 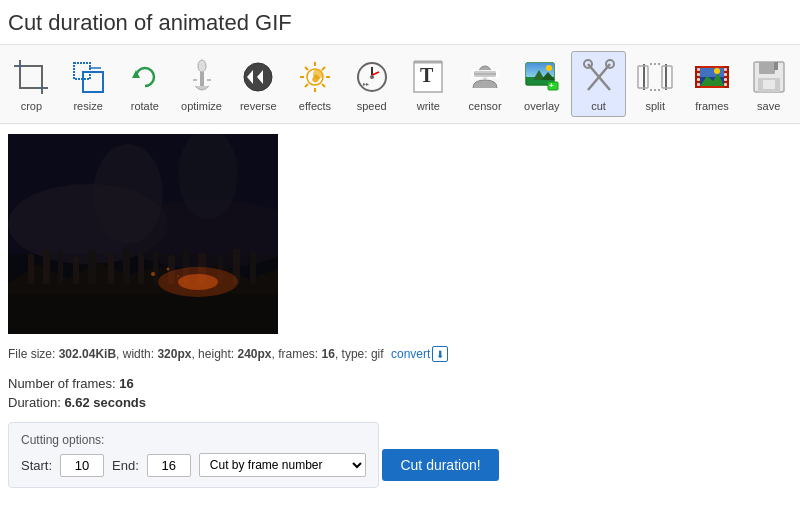 I want to click on cut-icon, so click(x=599, y=77).